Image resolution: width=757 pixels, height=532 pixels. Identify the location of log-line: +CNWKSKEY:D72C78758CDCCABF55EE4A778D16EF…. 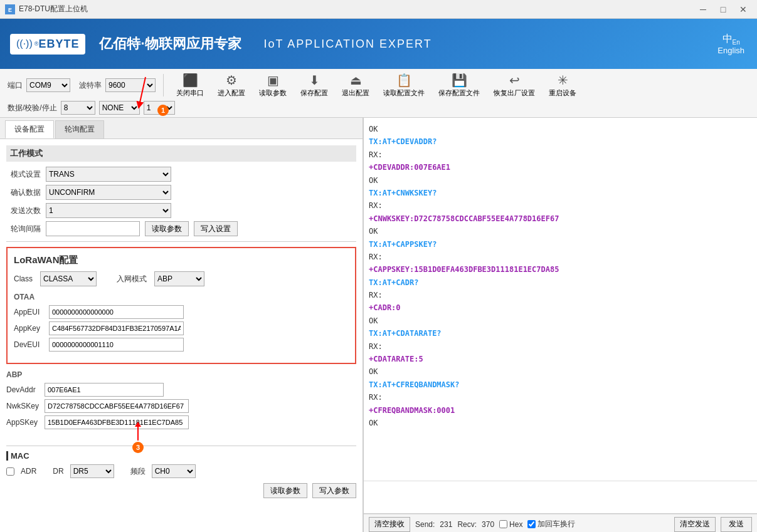
(561, 219).